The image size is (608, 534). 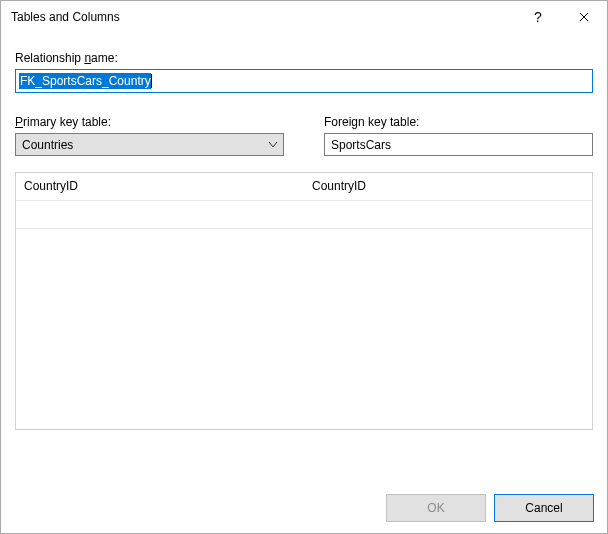 I want to click on label-accelerator: P, so click(x=19, y=122).